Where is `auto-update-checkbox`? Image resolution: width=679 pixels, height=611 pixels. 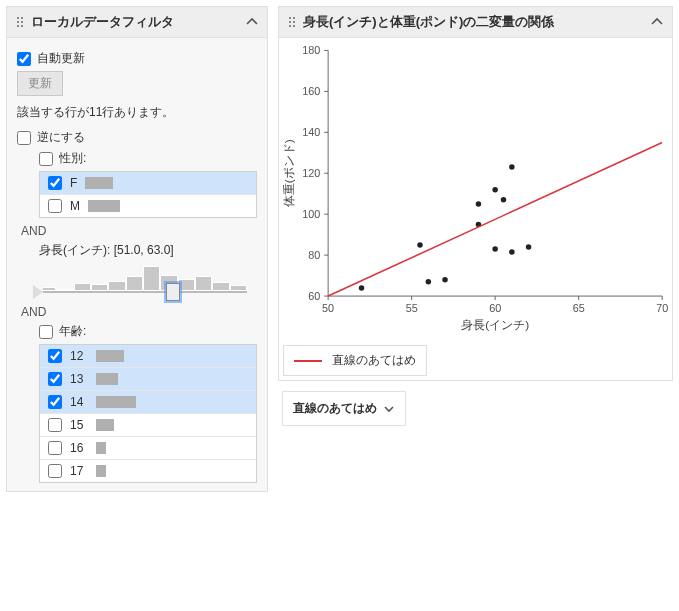
auto-update-checkbox is located at coordinates (24, 59).